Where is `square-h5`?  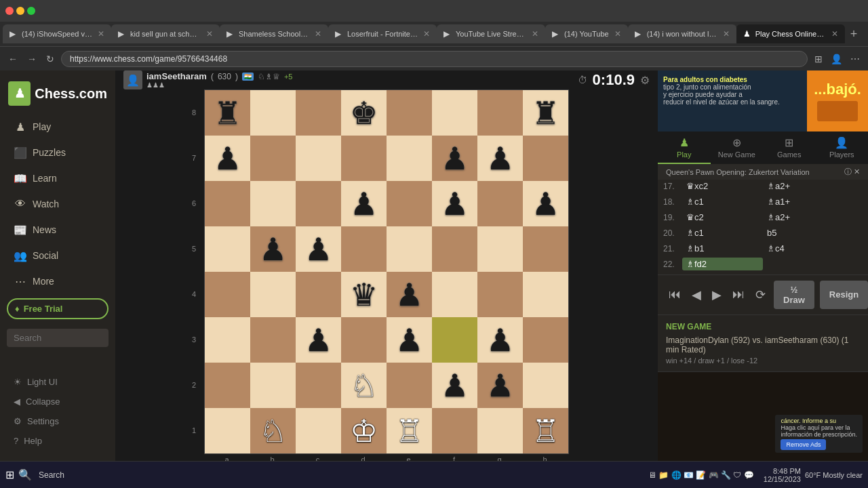
square-h5 is located at coordinates (545, 249).